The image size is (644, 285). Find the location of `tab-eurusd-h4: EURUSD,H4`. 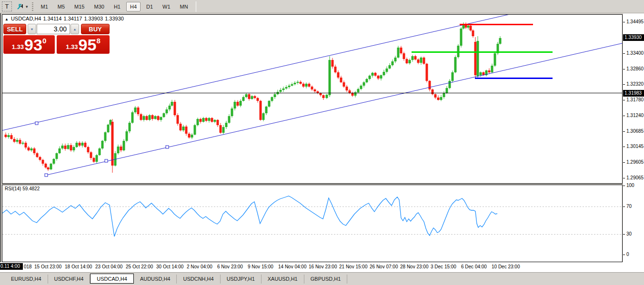

tab-eurusd-h4: EURUSD,H4 is located at coordinates (27, 279).